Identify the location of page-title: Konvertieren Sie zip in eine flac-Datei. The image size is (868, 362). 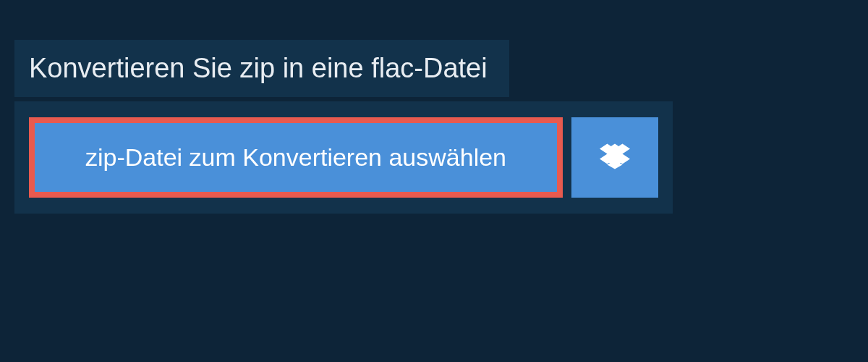
(262, 68).